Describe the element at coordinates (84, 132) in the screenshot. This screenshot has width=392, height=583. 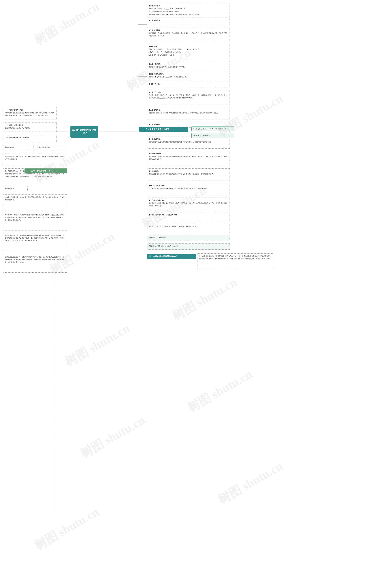
I see `center-node: 农村租房合同协议书怎么写` at that location.